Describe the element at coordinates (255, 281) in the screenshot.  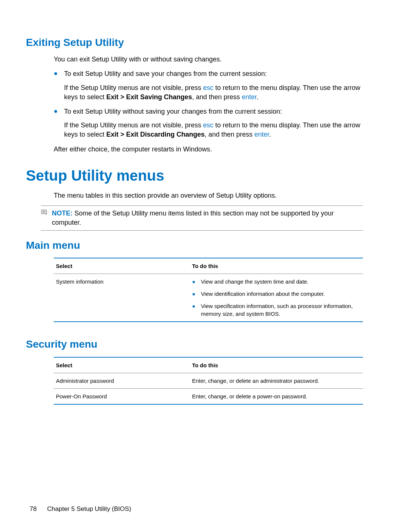
I see `item-text: View and change the system time and date…` at that location.